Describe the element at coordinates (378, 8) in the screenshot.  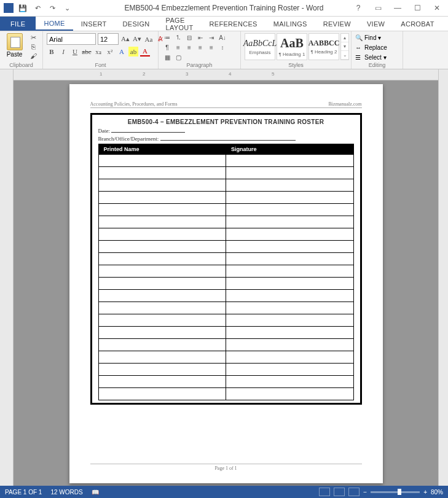
I see `ribbon-options-button: ▭` at that location.